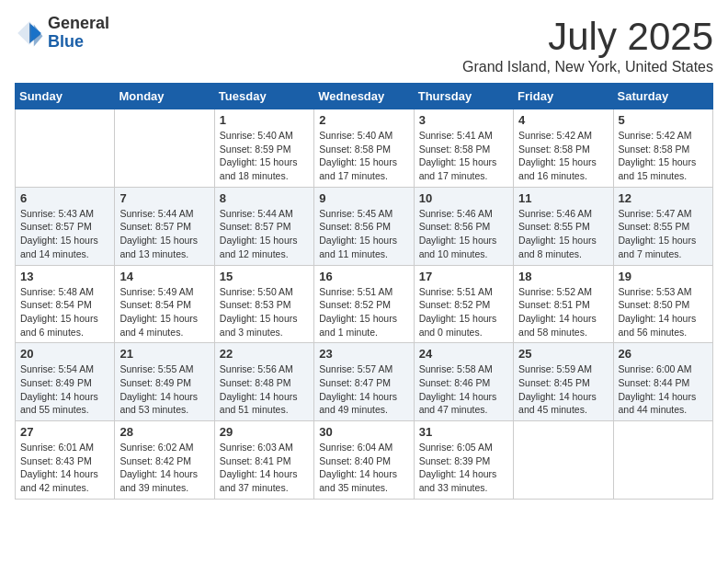 The height and width of the screenshot is (563, 728). What do you see at coordinates (463, 353) in the screenshot?
I see `day-number: 24` at bounding box center [463, 353].